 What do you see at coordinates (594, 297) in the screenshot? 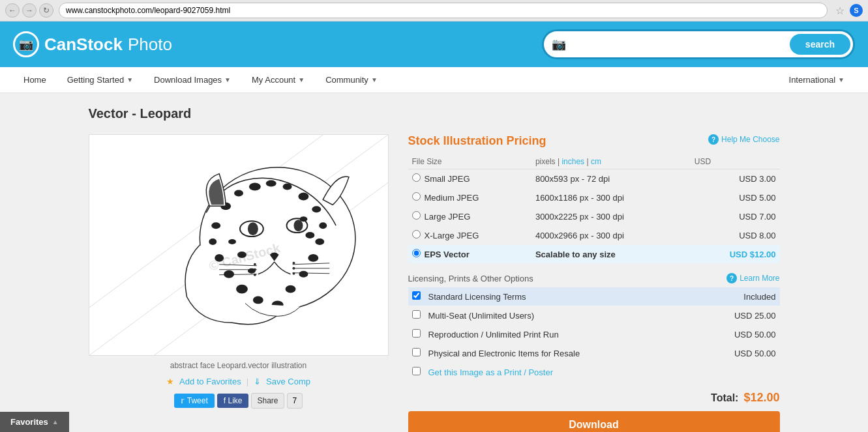
I see `table-row: Standard Licensing Terms Included` at bounding box center [594, 297].